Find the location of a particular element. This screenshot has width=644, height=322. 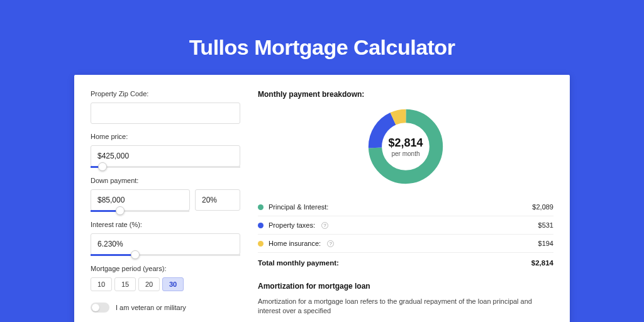

price-field: Home price: is located at coordinates (165, 150).